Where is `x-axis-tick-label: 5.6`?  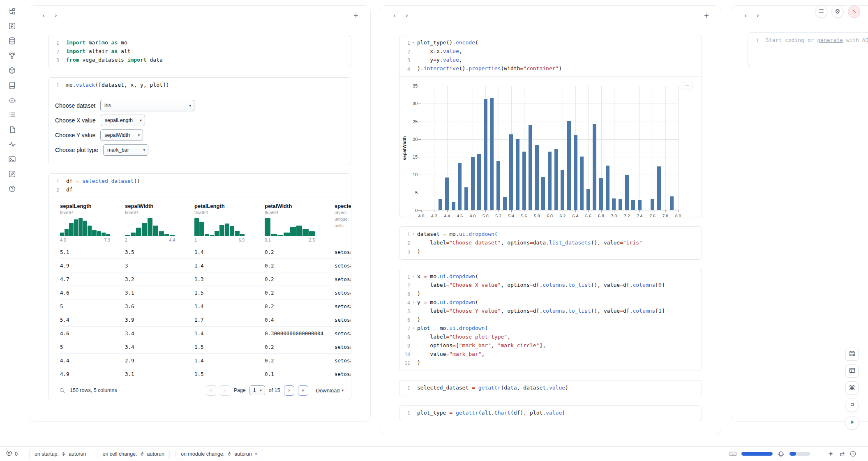 x-axis-tick-label: 5.6 is located at coordinates (524, 215).